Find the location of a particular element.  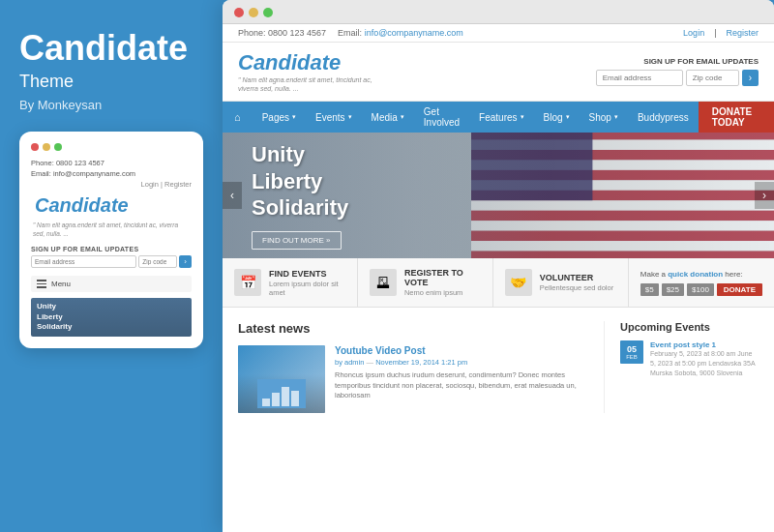

site-header: Candidate " Nam elit agna.enderit sit am… is located at coordinates (498, 72).